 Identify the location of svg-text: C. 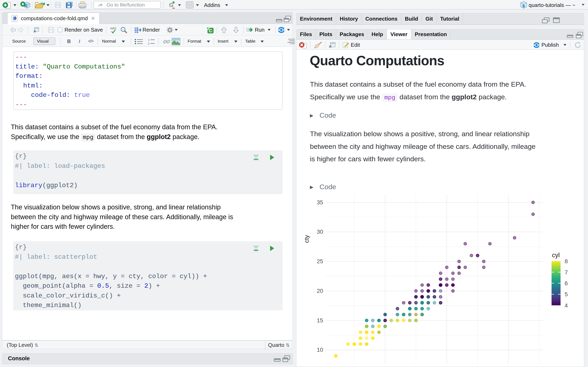
(210, 31).